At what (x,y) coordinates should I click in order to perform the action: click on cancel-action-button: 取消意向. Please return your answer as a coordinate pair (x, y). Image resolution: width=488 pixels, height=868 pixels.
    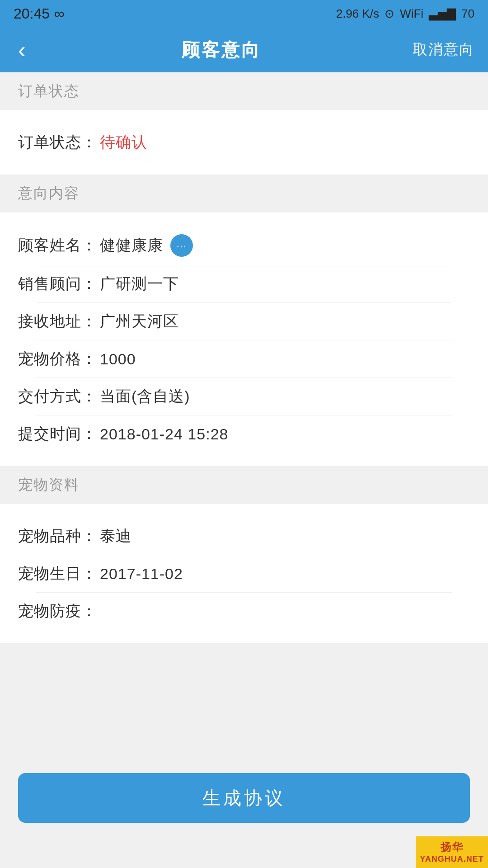
    Looking at the image, I should click on (444, 50).